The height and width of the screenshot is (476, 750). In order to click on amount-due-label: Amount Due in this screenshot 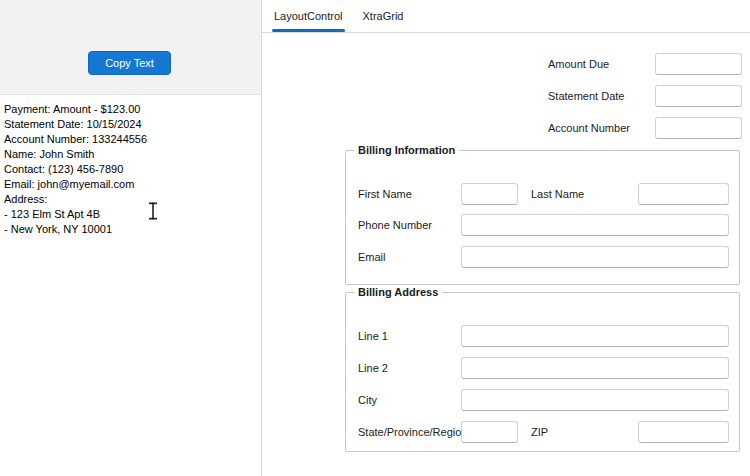, I will do `click(578, 64)`.